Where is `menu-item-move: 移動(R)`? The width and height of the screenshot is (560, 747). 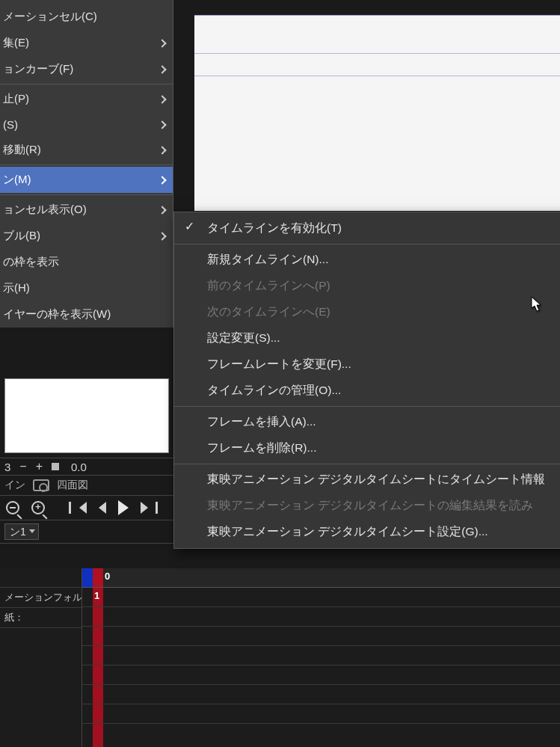 menu-item-move: 移動(R) is located at coordinates (87, 150).